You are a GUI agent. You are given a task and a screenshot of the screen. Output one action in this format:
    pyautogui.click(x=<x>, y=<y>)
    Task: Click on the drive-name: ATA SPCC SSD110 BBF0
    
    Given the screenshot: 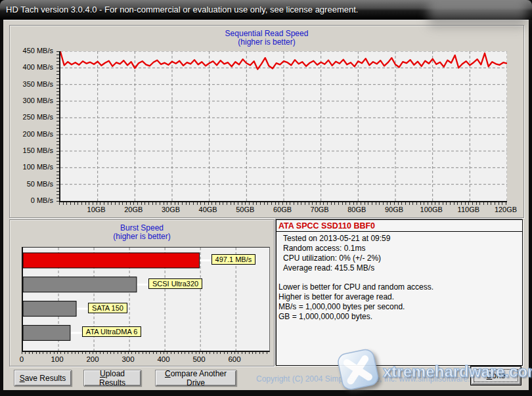 What is the action you would take?
    pyautogui.click(x=399, y=226)
    